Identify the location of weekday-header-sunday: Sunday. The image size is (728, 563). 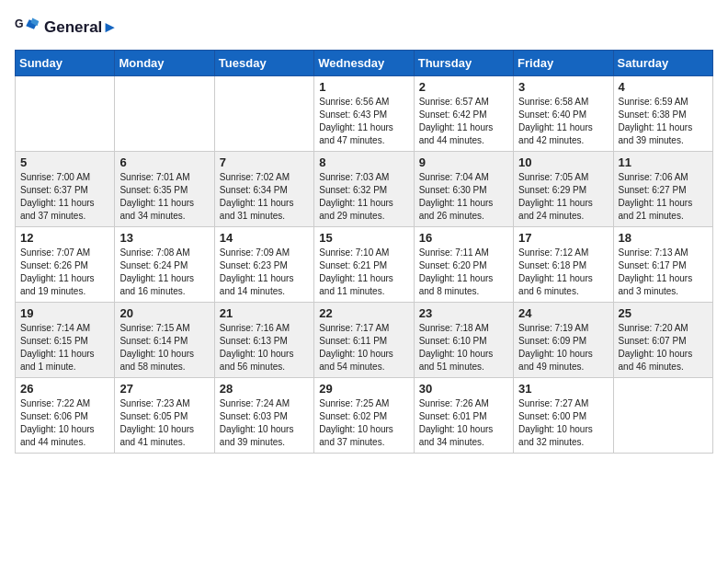
(65, 63).